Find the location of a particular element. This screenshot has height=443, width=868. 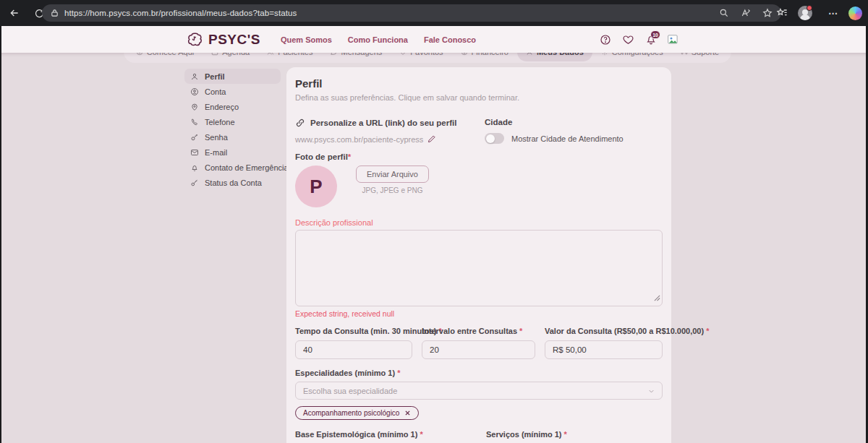

find-on-page-icon is located at coordinates (724, 13).